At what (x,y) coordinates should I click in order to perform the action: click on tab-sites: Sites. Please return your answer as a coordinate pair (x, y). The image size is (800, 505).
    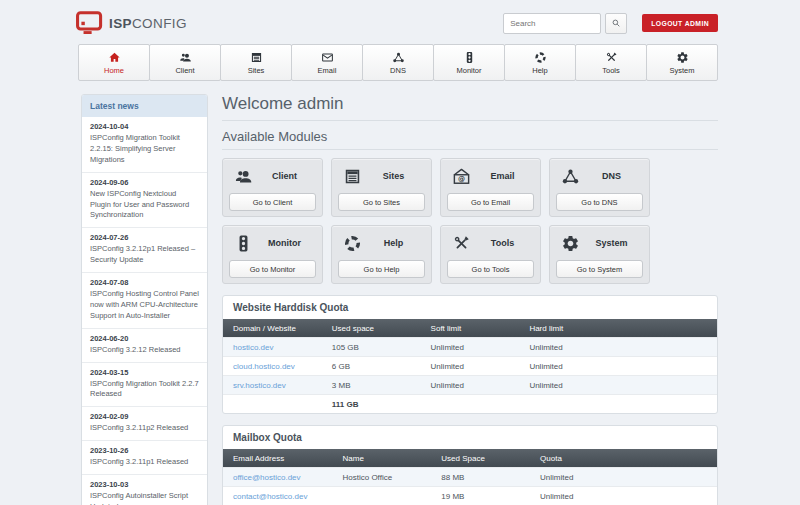
    Looking at the image, I should click on (256, 62).